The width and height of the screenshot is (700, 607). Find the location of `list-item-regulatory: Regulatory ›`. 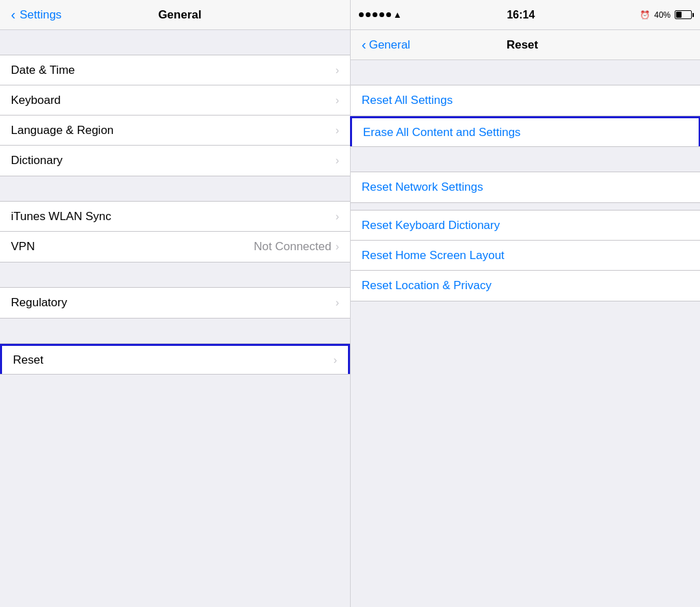

list-item-regulatory: Regulatory › is located at coordinates (175, 303).